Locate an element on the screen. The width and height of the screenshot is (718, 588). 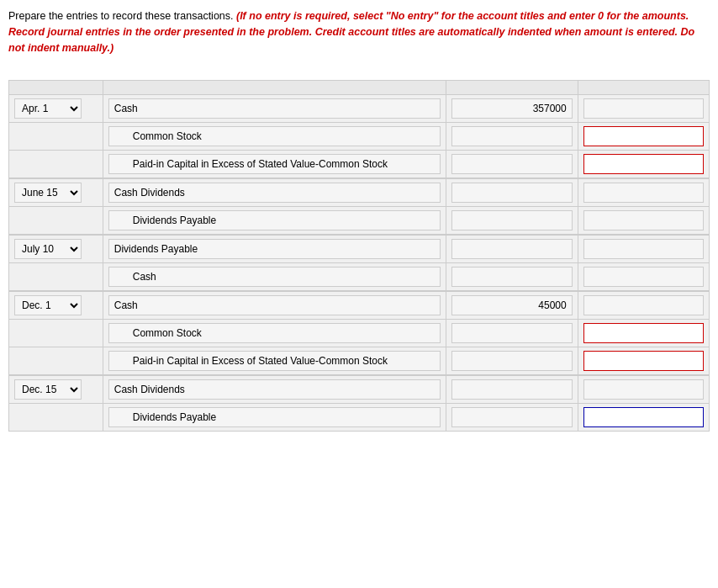
table-row: Dec. 1 is located at coordinates (360, 305).